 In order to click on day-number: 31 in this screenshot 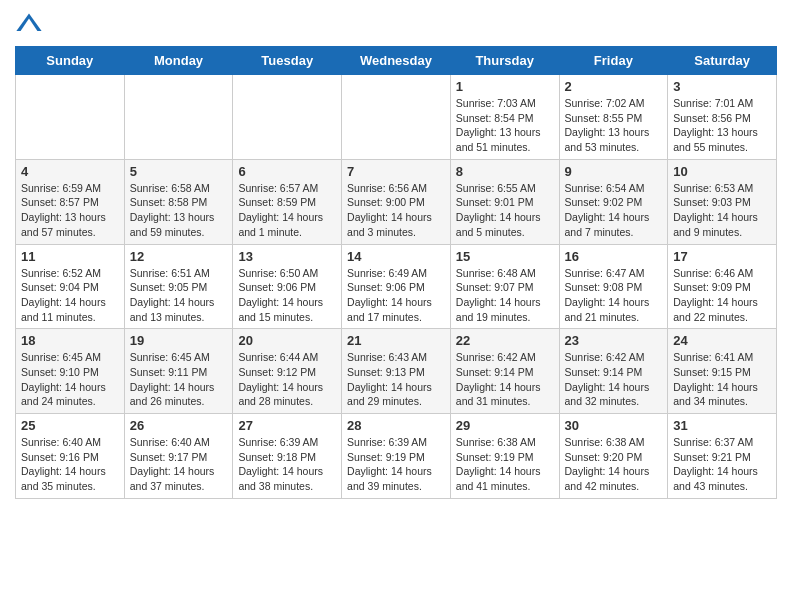, I will do `click(722, 426)`.